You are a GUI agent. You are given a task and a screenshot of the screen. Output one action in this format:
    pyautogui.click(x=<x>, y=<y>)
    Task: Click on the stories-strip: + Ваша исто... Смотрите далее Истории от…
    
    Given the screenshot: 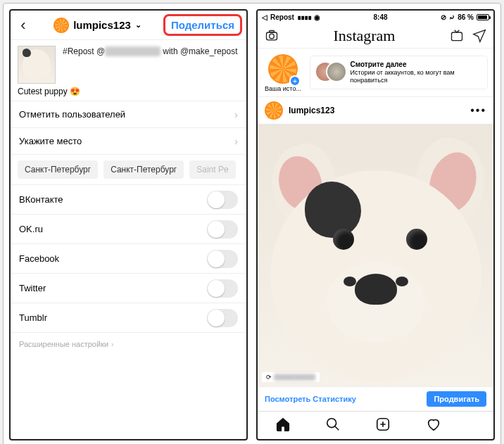 What is the action you would take?
    pyautogui.click(x=376, y=73)
    